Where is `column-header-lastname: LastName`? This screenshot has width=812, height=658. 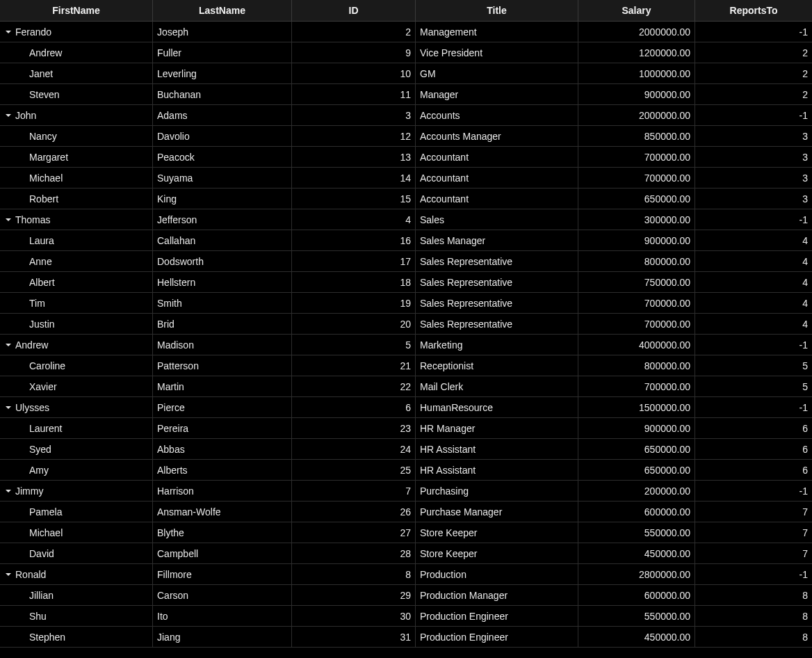 column-header-lastname: LastName is located at coordinates (222, 10).